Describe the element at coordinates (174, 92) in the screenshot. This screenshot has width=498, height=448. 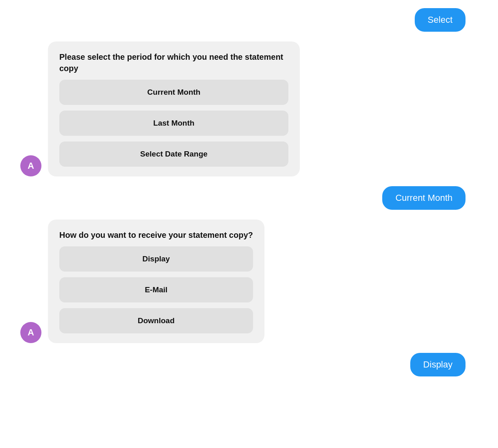
I see `current-month-option: Current Month` at that location.